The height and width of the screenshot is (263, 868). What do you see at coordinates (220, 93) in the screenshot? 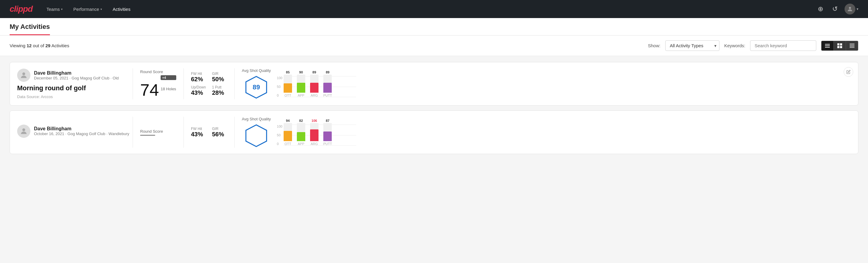
I see `stat-oneputt-value: 28%` at bounding box center [220, 93].